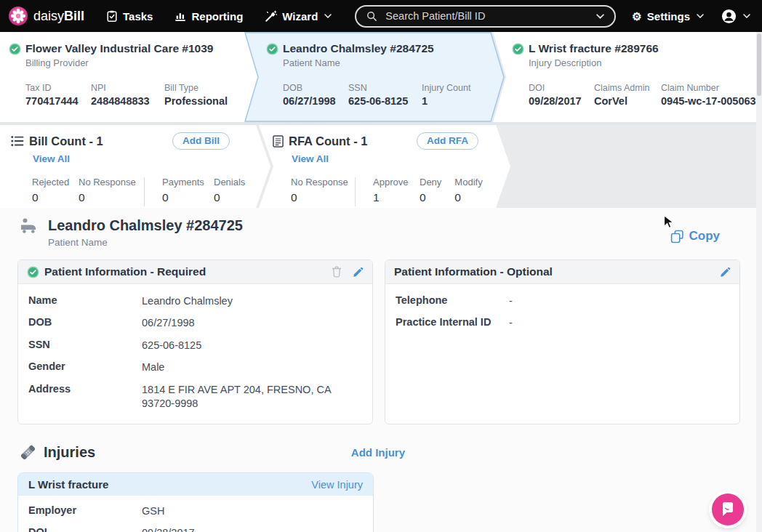 The width and height of the screenshot is (762, 532). I want to click on rfa-view-all-link: View All, so click(310, 158).